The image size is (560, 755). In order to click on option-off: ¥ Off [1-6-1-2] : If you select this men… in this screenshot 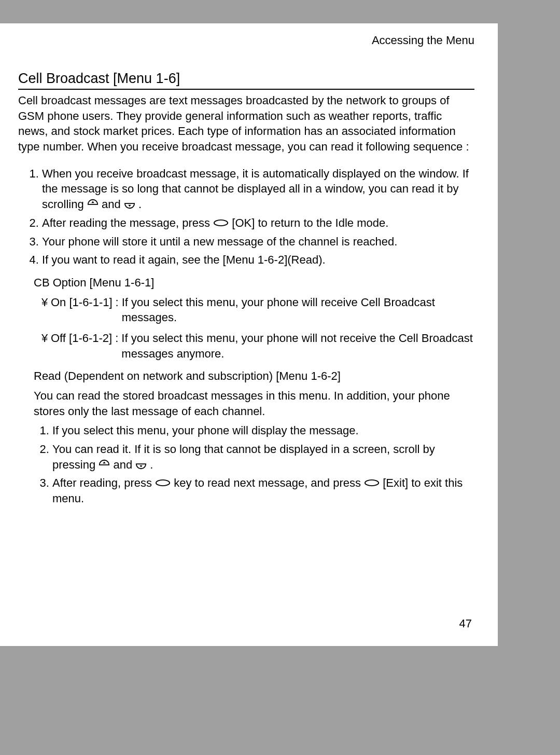, I will do `click(258, 346)`.